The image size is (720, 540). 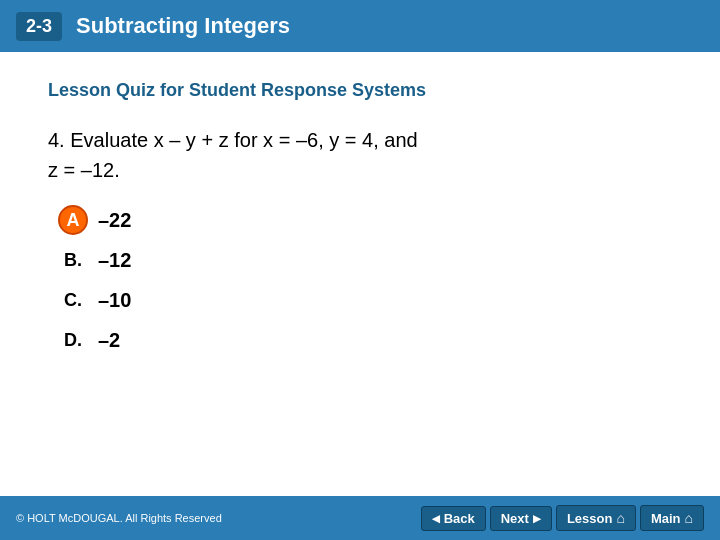 I want to click on answer-c-letter: C., so click(x=73, y=300).